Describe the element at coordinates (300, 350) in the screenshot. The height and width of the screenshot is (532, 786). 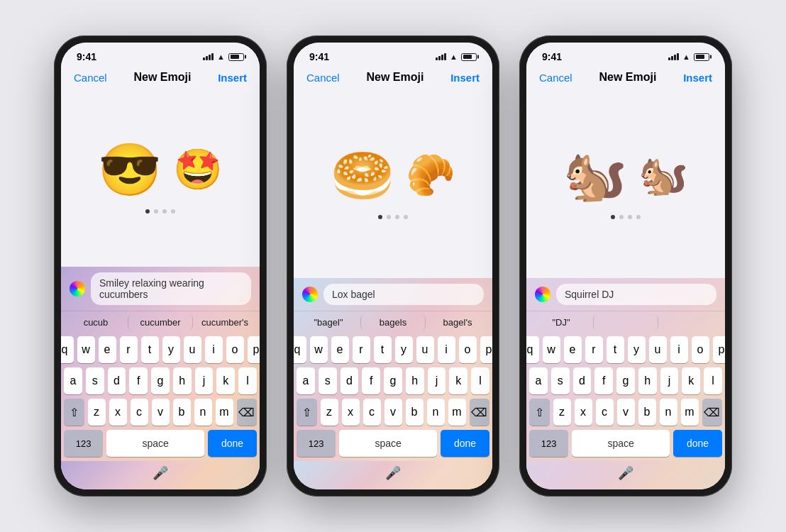
I see `key-q-2: q` at that location.